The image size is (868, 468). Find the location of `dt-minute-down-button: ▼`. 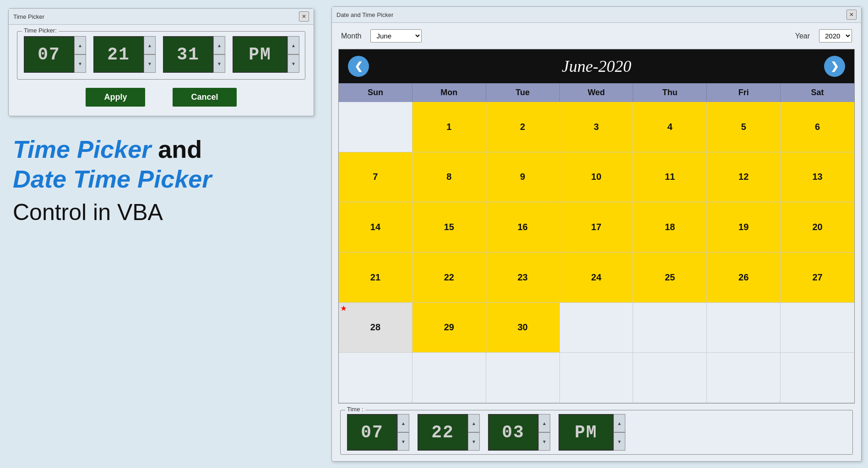

dt-minute-down-button: ▼ is located at coordinates (474, 441).